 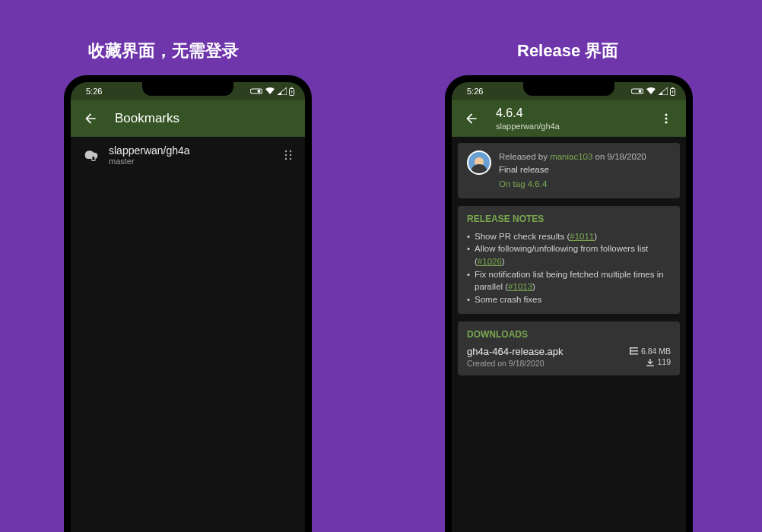 What do you see at coordinates (569, 119) in the screenshot?
I see `app-bar: 4.6.4 slapperwan/gh4a` at bounding box center [569, 119].